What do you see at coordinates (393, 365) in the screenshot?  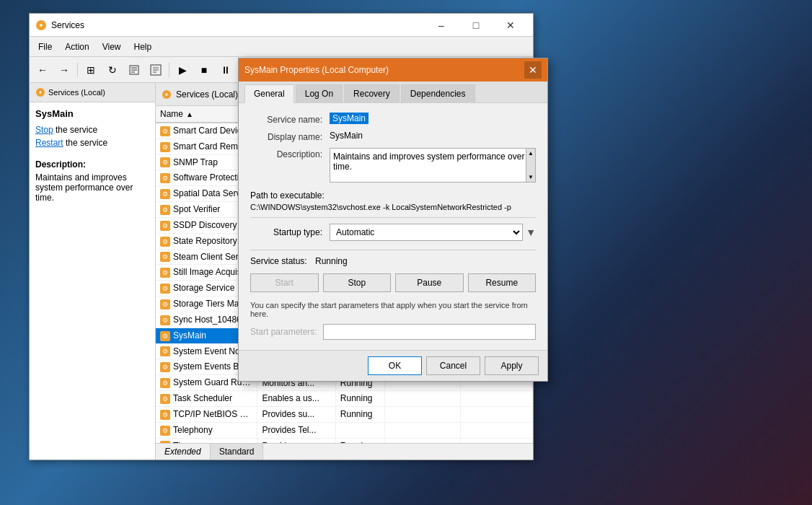 I see `dialog-footer: OK Cancel Apply` at bounding box center [393, 365].